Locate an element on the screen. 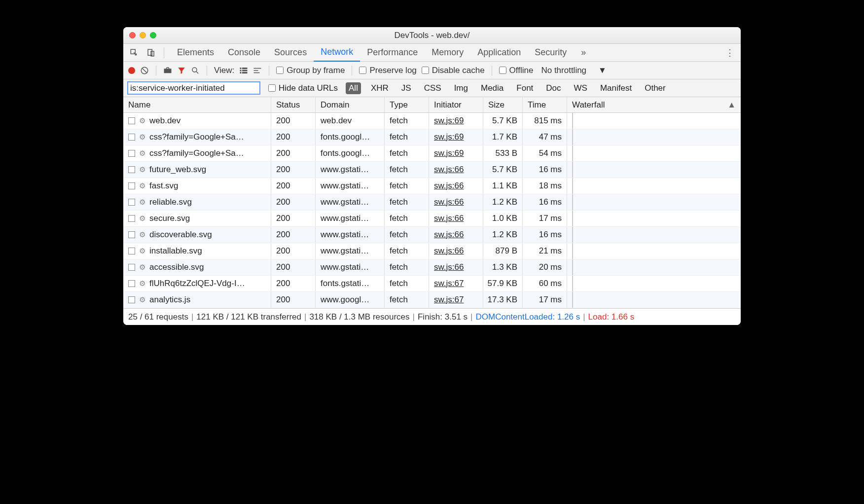 The image size is (864, 504). tab-performance: Performance is located at coordinates (393, 53).